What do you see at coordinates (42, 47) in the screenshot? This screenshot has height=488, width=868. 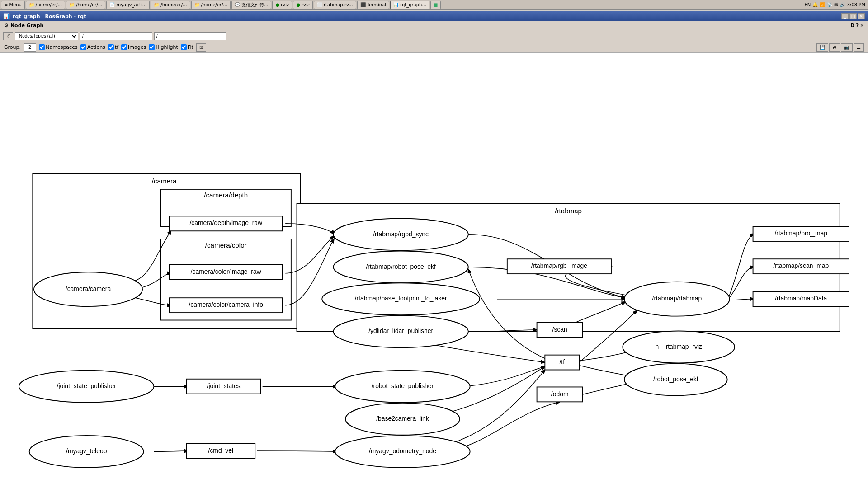 I see `namespaces-checkbox` at bounding box center [42, 47].